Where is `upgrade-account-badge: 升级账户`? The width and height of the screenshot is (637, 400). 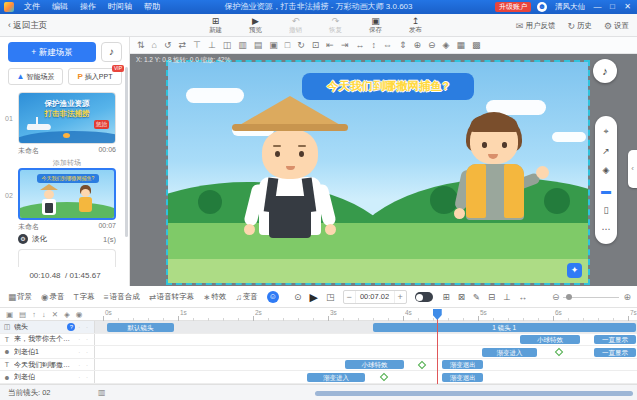
upgrade-account-badge: 升级账户 is located at coordinates (513, 7).